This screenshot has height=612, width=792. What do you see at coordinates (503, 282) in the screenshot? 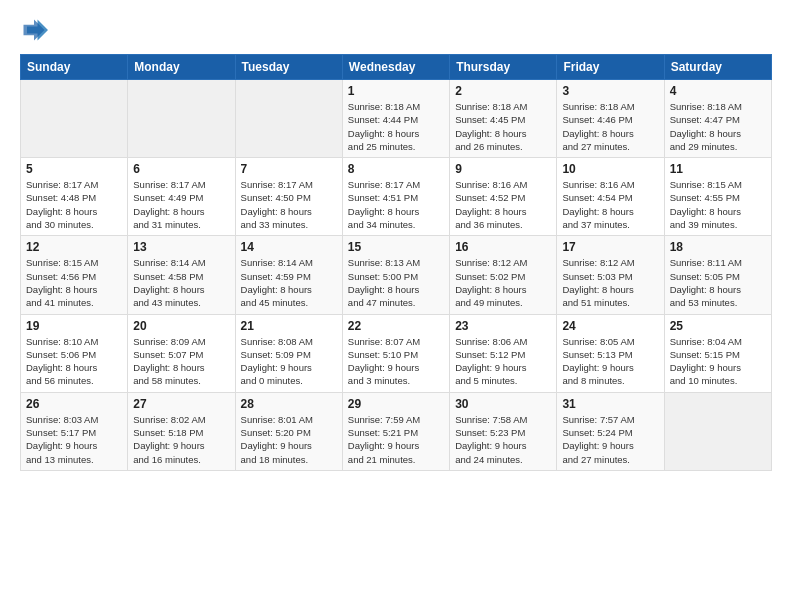
I see `day-info: Sunrise: 8:12 AM Sunset: 5:02 PM Dayligh…` at bounding box center [503, 282].